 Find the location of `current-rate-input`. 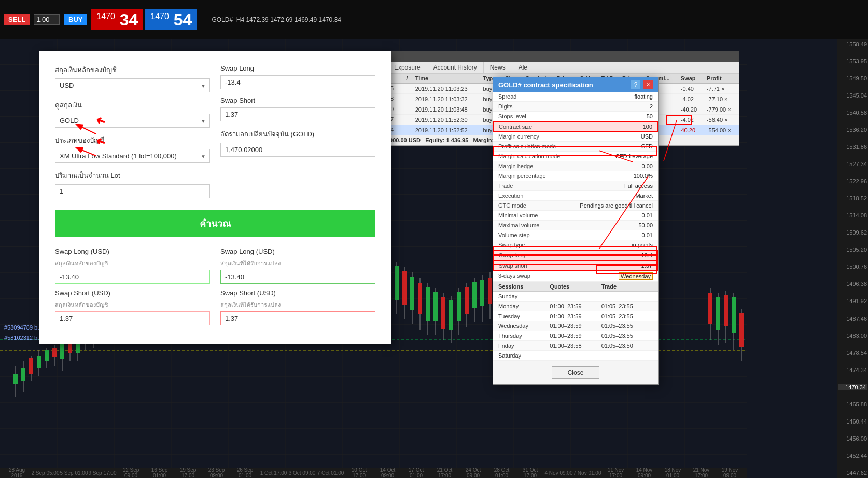

current-rate-input is located at coordinates (298, 149).